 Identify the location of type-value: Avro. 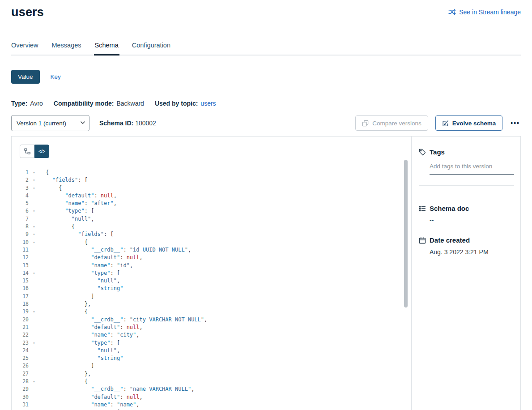
(37, 103).